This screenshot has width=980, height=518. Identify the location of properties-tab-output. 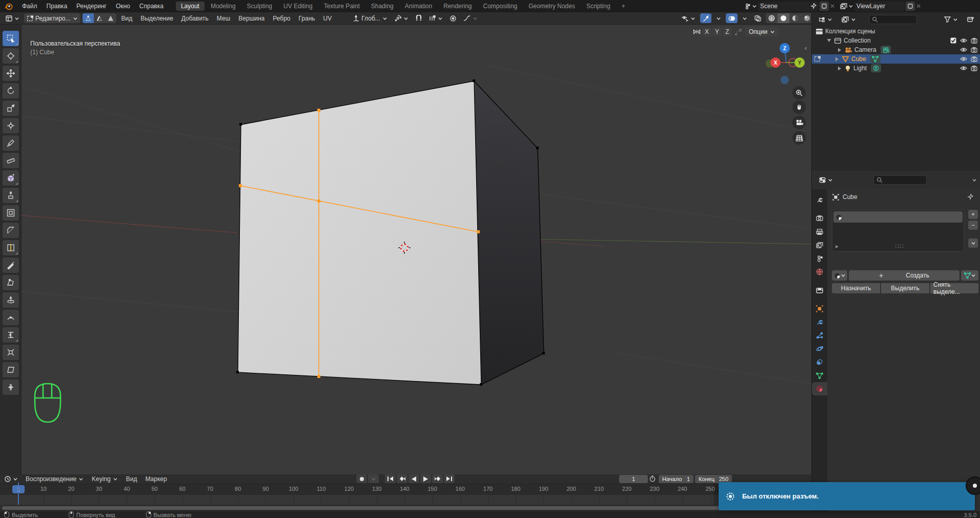
(820, 232).